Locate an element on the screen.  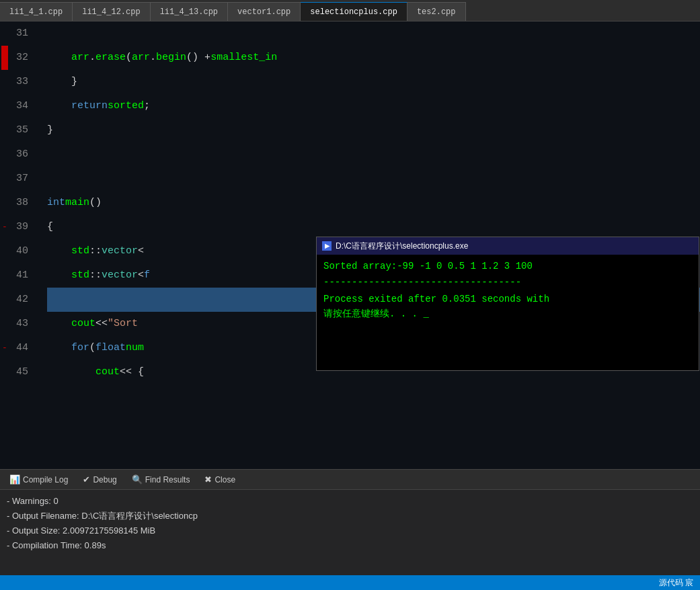
line-num-42: 42 is located at coordinates (17, 300).